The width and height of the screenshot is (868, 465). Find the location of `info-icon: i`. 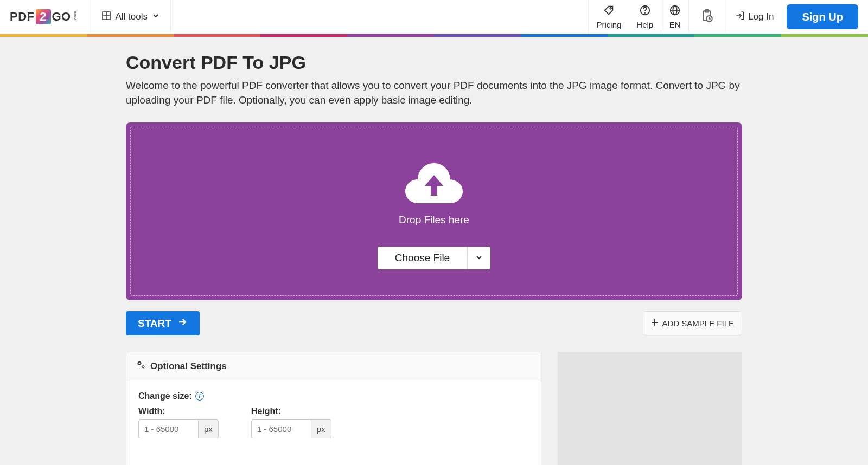

info-icon: i is located at coordinates (200, 396).